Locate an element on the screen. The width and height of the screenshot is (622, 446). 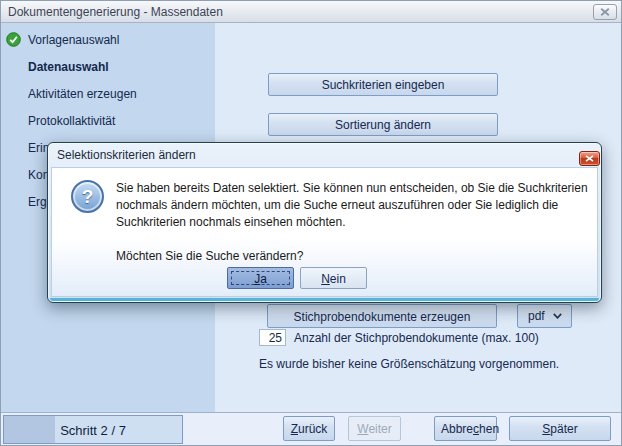
sidebar-step-protokollaktivitaet: Protokollaktivität is located at coordinates (108, 122).